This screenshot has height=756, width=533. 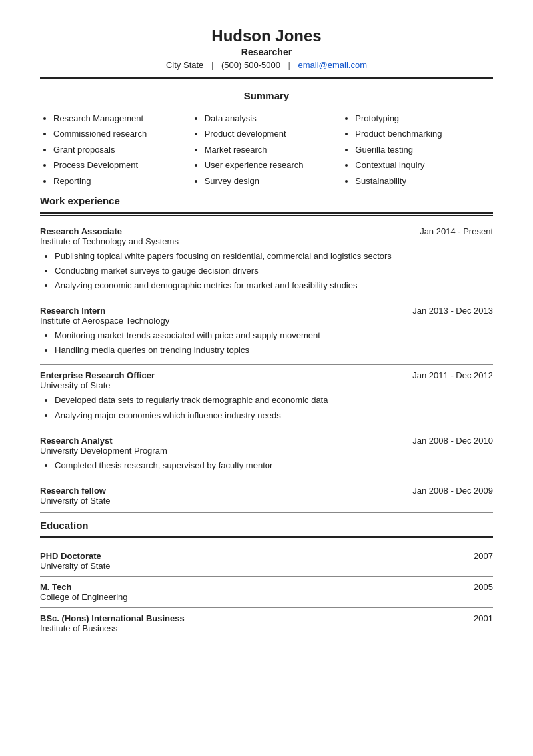 I want to click on job-bullet: Publishing topical white papers focusing…, so click(x=274, y=256).